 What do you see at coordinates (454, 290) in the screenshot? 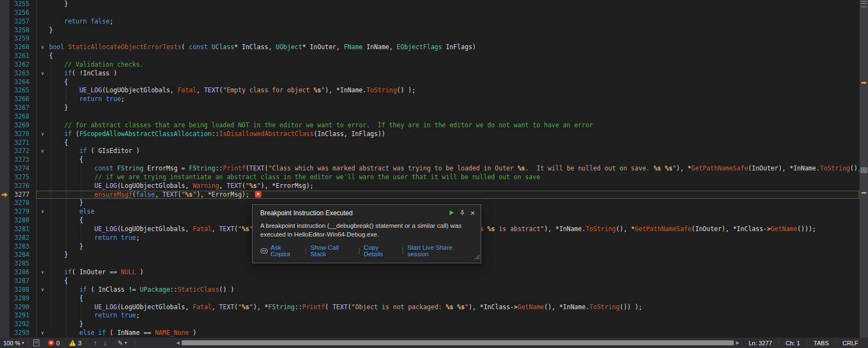
I see `code-text: if ( InClass != UPackage::StaticClass() …` at bounding box center [454, 290].